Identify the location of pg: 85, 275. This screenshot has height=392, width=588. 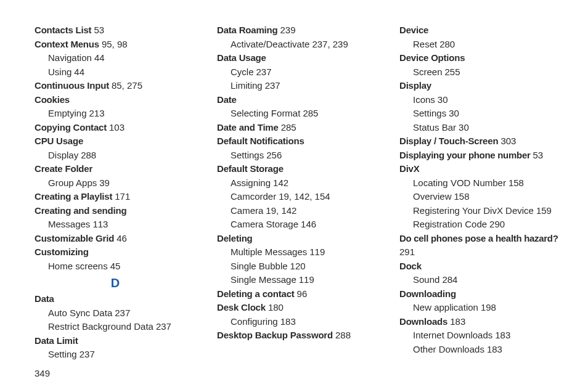
(127, 85).